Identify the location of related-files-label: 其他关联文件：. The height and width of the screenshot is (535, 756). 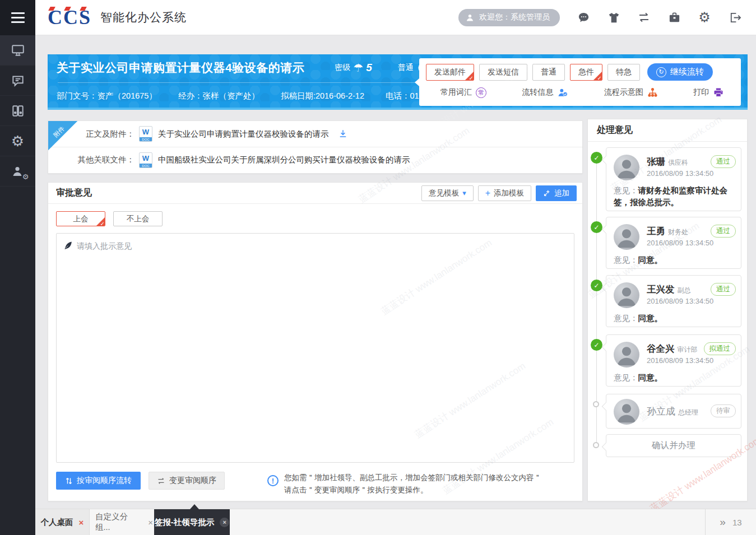
(101, 160).